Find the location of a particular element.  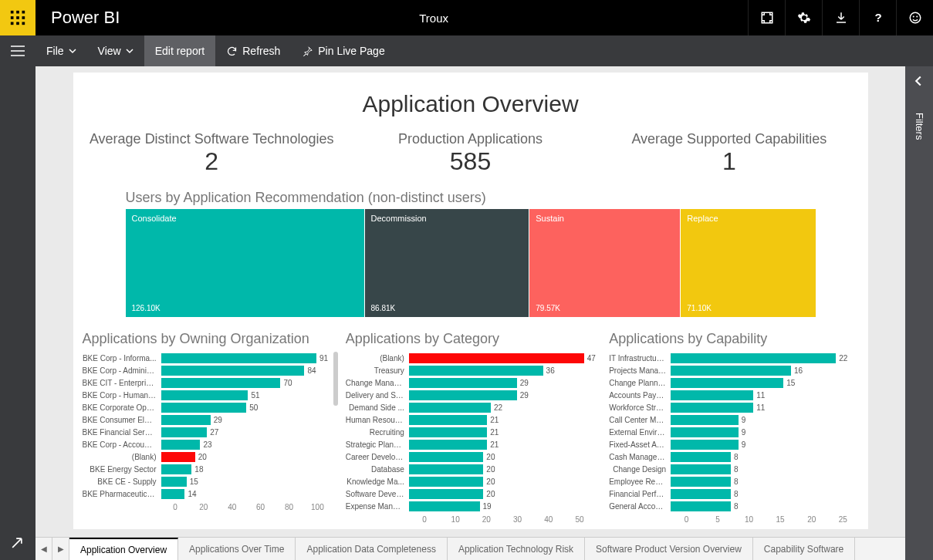

bar-value: 29 is located at coordinates (525, 395).